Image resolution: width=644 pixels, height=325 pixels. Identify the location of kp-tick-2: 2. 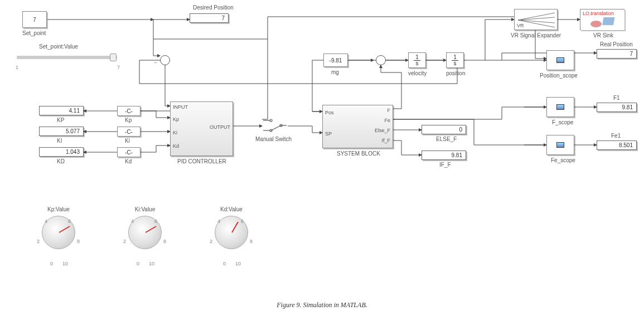
(38, 241).